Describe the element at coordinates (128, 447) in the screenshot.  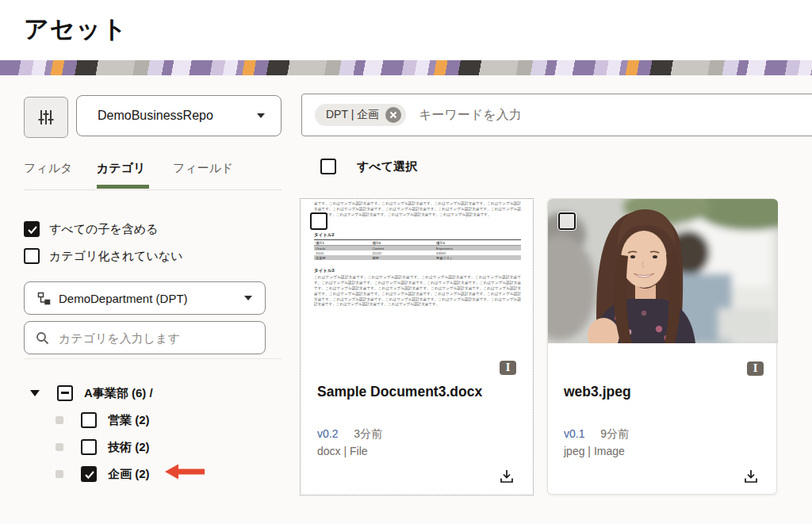
I see `tree-tech-label: 技術 (2)` at that location.